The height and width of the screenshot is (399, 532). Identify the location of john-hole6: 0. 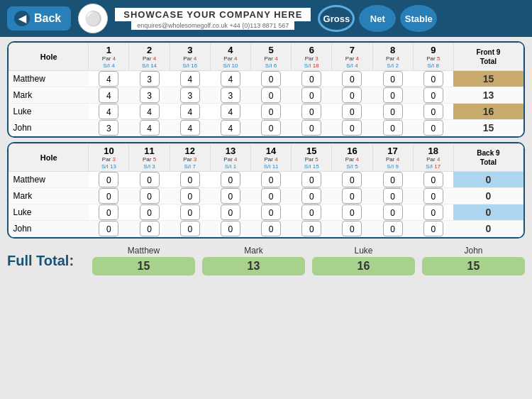
(312, 128).